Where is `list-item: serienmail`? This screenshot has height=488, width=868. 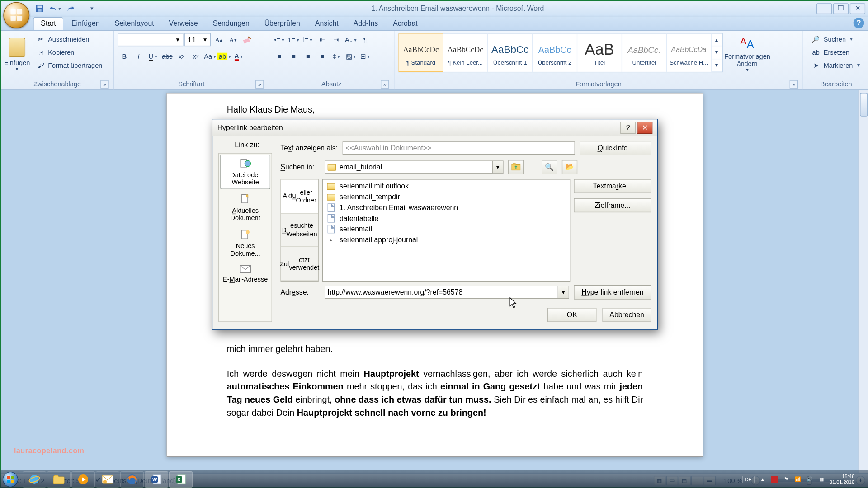 list-item: serienmail is located at coordinates (447, 229).